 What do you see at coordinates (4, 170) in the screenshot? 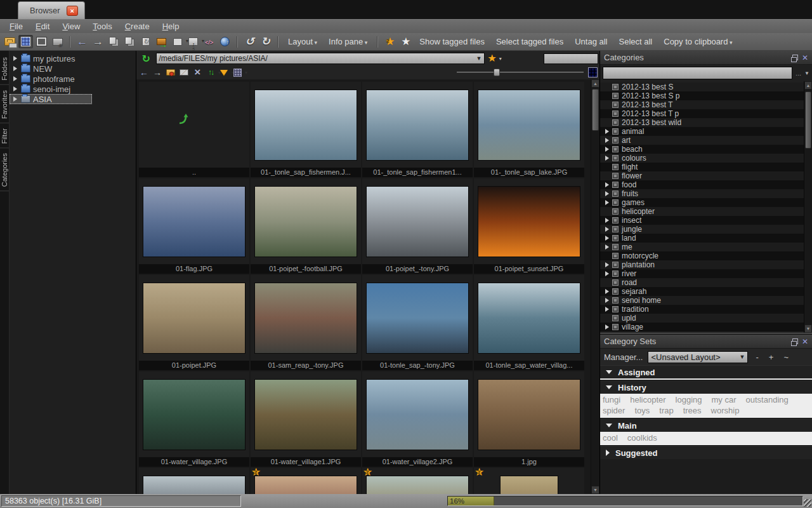
I see `side-tab: Categories` at bounding box center [4, 170].